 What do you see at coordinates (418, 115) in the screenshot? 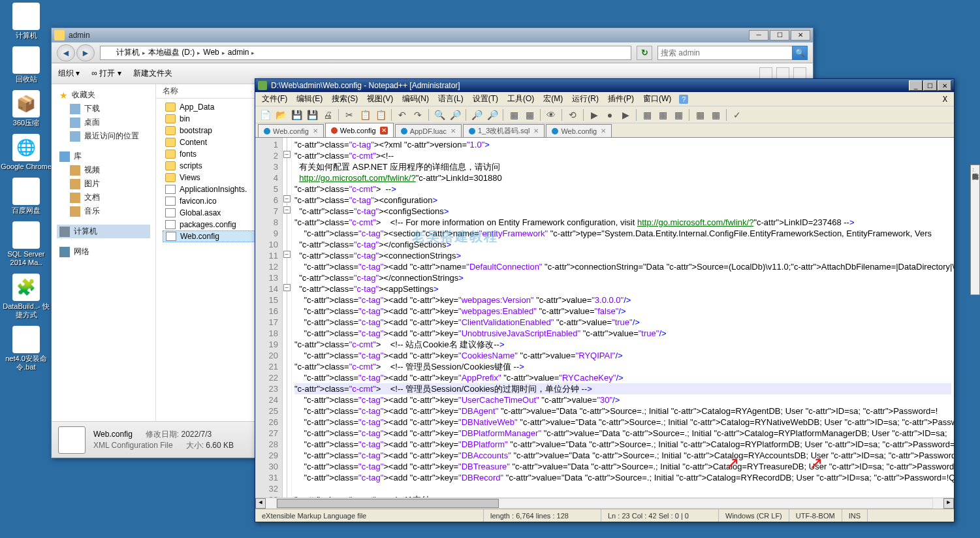
I see `toolbar-button: ↷` at bounding box center [418, 115].